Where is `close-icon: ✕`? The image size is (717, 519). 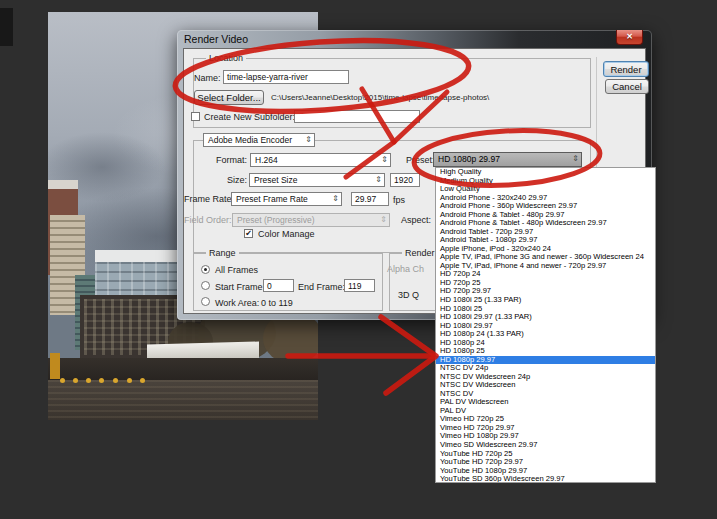 close-icon: ✕ is located at coordinates (630, 36).